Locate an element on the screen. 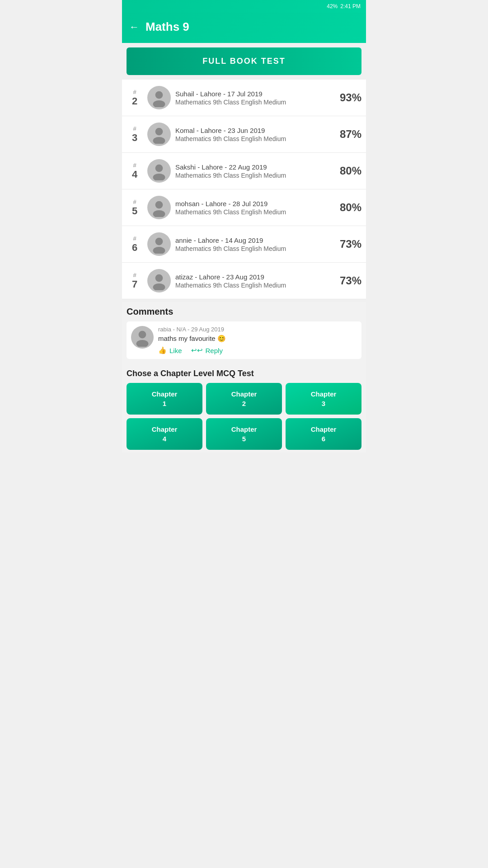 This screenshot has height=868, width=488. rank-number: # 5 is located at coordinates (135, 208).